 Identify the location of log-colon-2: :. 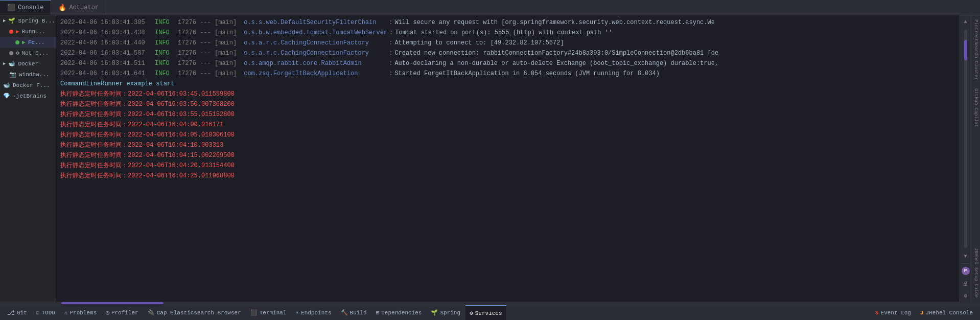
(391, 33).